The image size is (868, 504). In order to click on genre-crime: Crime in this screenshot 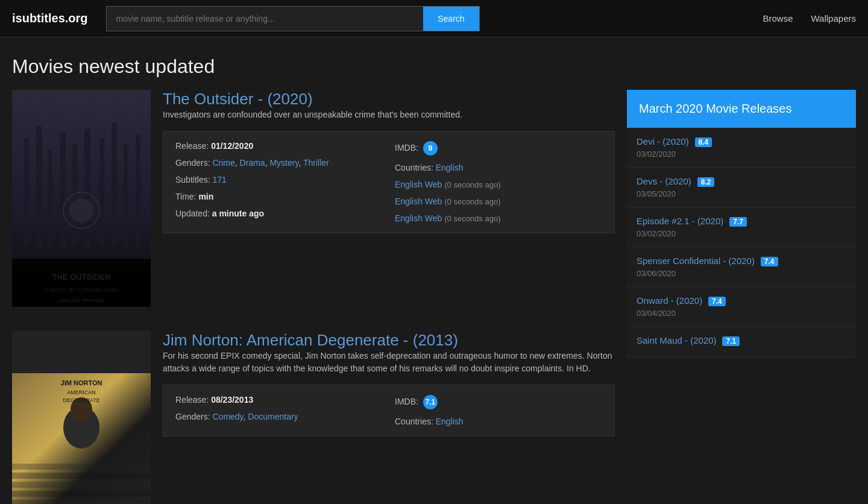, I will do `click(223, 163)`.